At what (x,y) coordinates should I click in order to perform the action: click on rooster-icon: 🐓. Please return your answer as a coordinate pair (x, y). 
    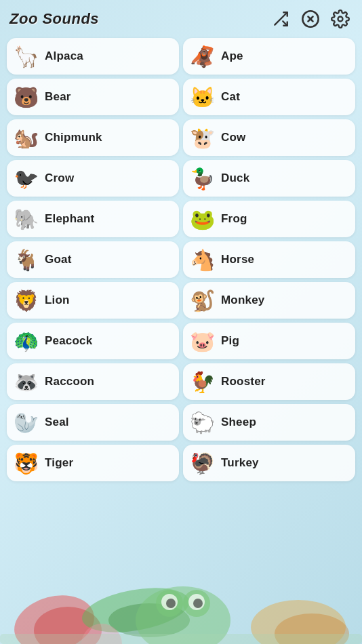
    Looking at the image, I should click on (202, 382).